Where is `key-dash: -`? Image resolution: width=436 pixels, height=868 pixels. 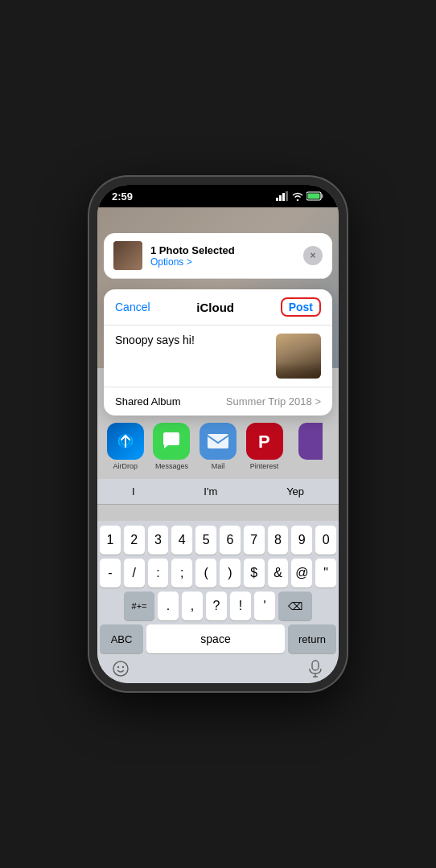
key-dash: - is located at coordinates (110, 573).